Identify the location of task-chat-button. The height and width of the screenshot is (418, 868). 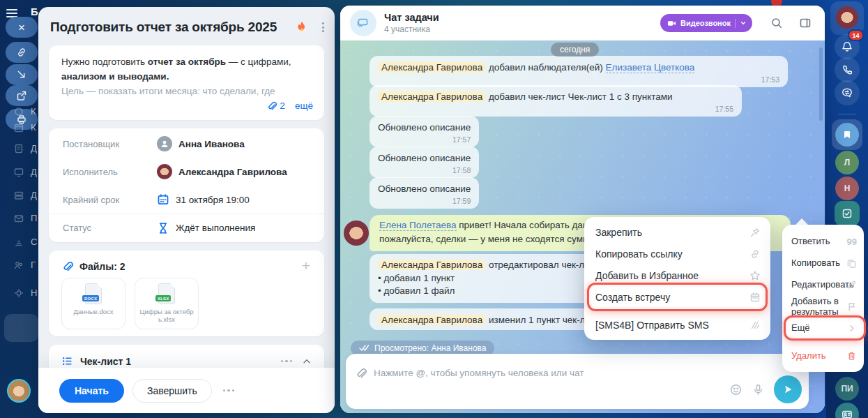
(847, 214).